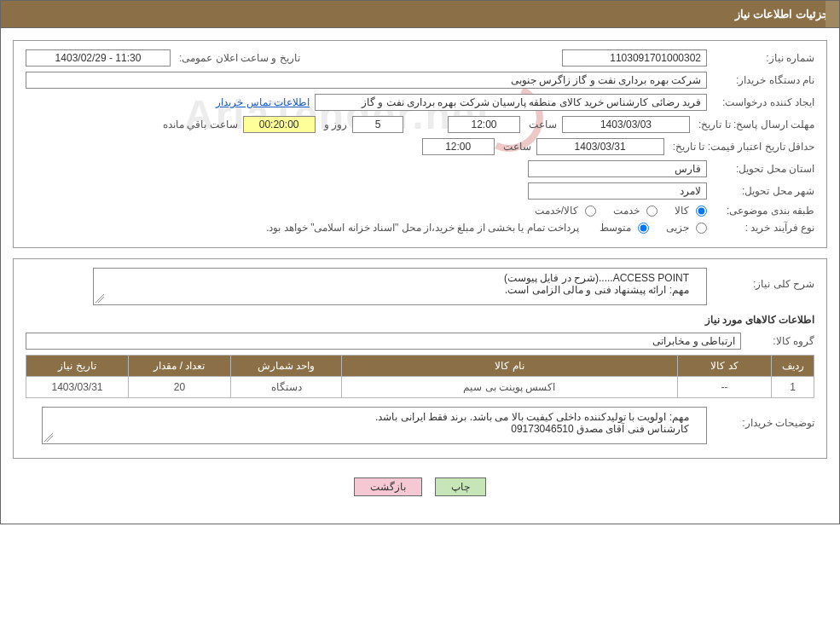 The height and width of the screenshot is (625, 840). What do you see at coordinates (98, 58) in the screenshot?
I see `announce-value: 1403/02/29 - 11:30` at bounding box center [98, 58].